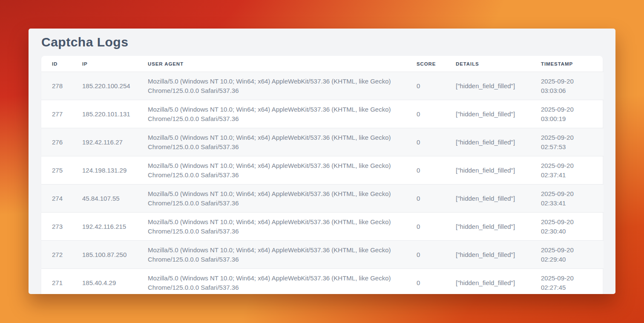 Image resolution: width=644 pixels, height=323 pixels. What do you see at coordinates (115, 64) in the screenshot?
I see `column-header-ip: IP` at bounding box center [115, 64].